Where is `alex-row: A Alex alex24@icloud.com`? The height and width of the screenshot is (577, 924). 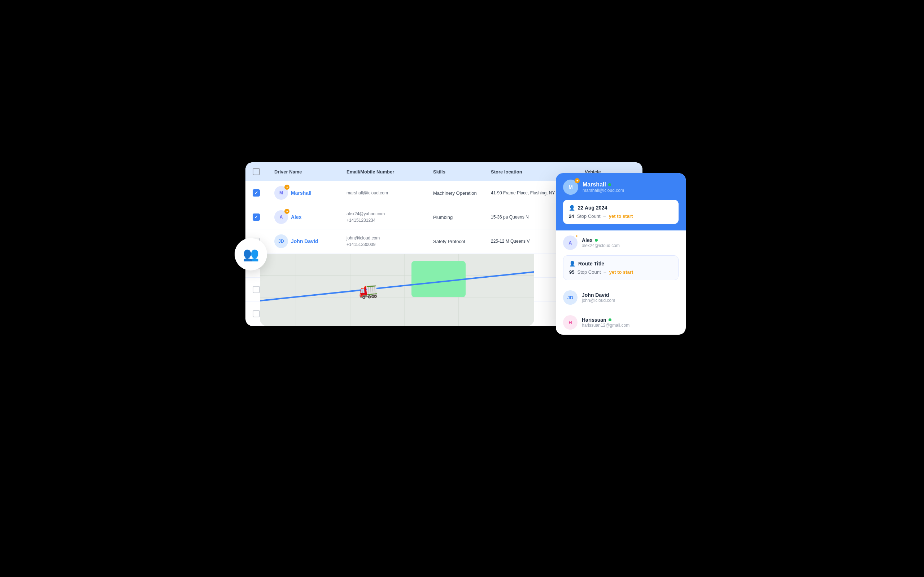 alex-row: A Alex alex24@icloud.com is located at coordinates (621, 243).